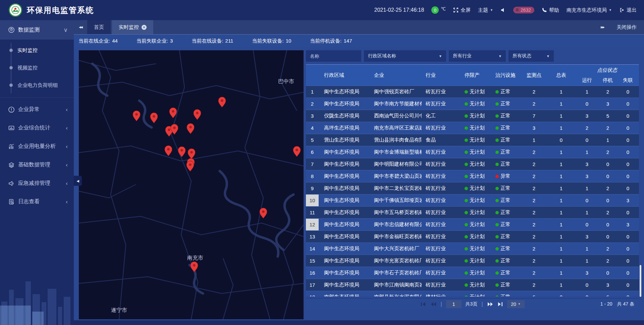 This screenshot has width=644, height=325. I want to click on pager-last-icon, so click(500, 304).